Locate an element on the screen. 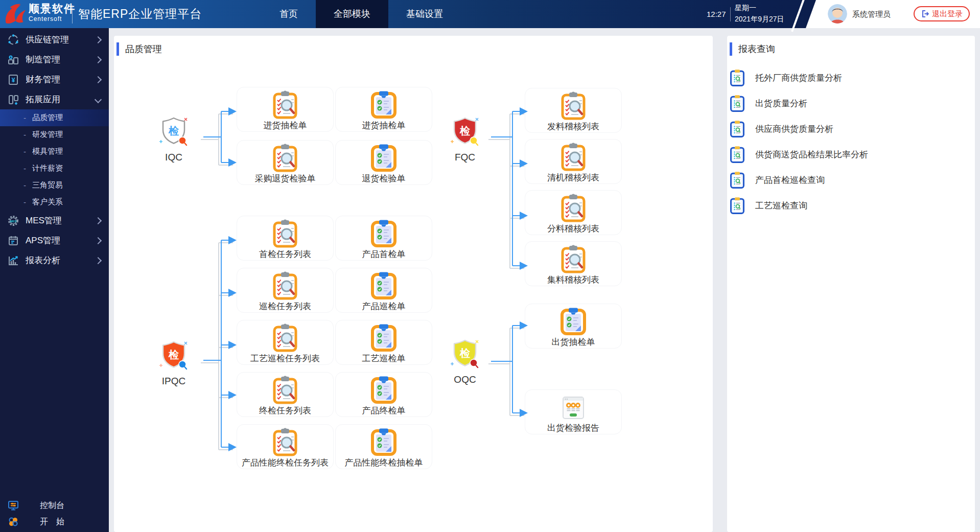  topbar-tab: 基础设置 is located at coordinates (425, 14).